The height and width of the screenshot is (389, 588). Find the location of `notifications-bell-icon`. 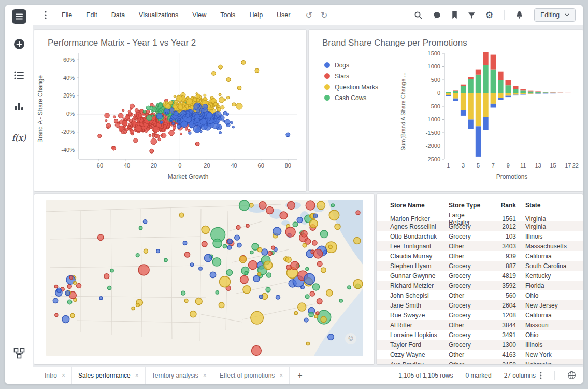

notifications-bell-icon is located at coordinates (519, 15).